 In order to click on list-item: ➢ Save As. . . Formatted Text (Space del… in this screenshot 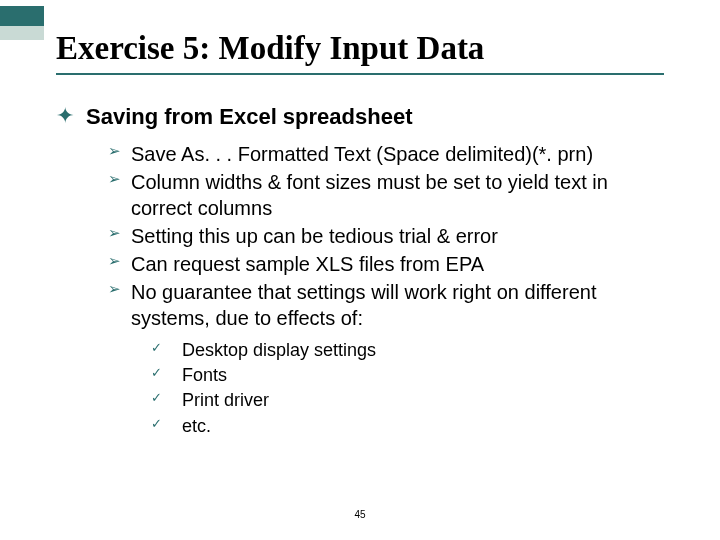, I will do `click(386, 154)`.